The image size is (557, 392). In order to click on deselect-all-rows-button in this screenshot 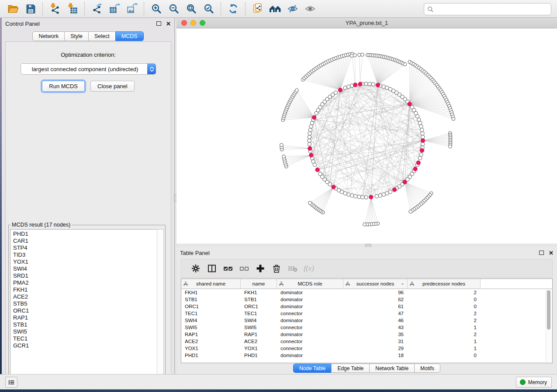, I will do `click(244, 268)`.